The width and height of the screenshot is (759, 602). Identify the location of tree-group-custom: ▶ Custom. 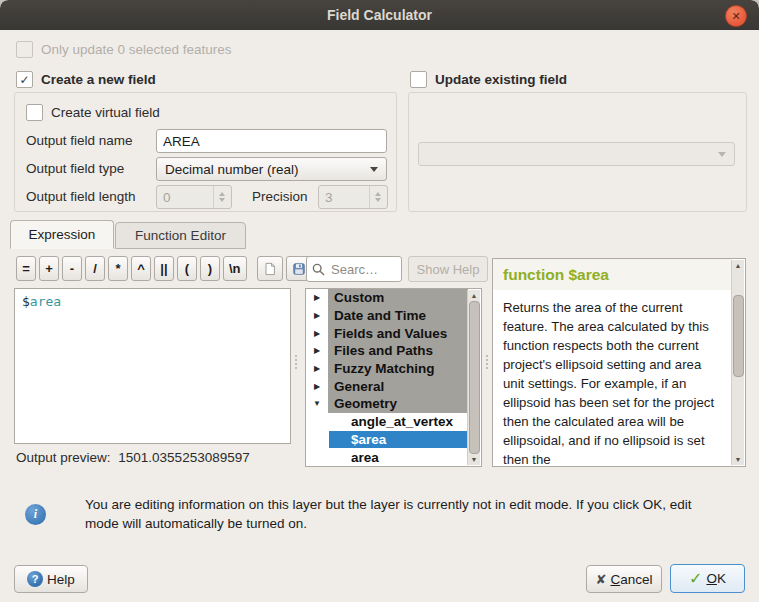
(394, 298).